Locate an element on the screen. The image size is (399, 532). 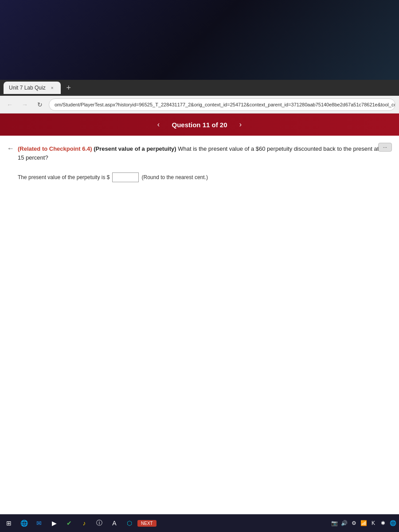
browser-tab: Unit 7 Lab Quiz × is located at coordinates (32, 88).